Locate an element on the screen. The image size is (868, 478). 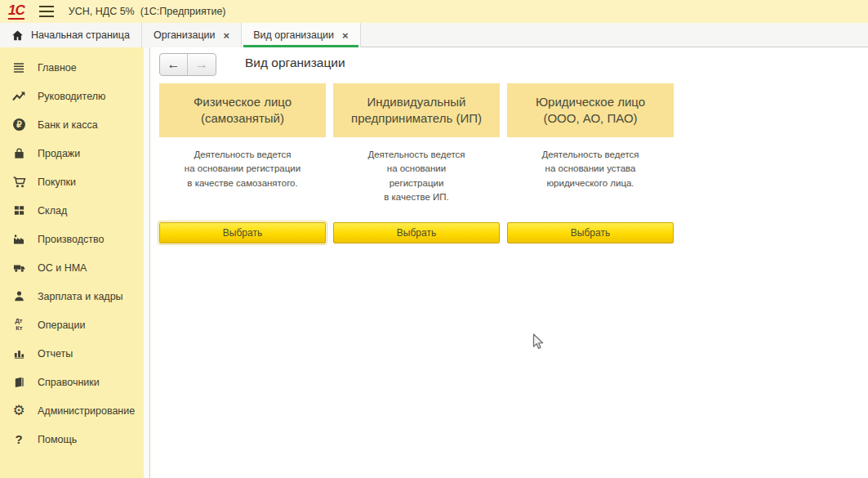
section-sidebar: Главное Руководителю ₽ Банк и касса is located at coordinates (72, 263).